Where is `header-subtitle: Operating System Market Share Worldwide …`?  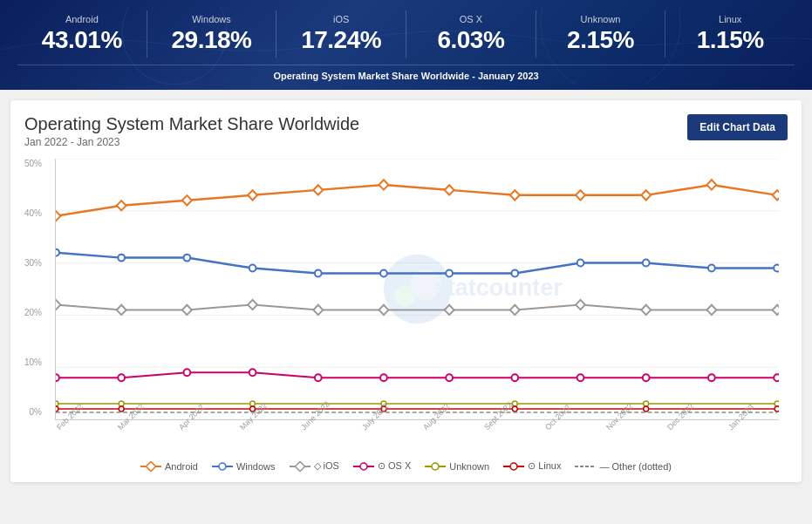 header-subtitle: Operating System Market Share Worldwide … is located at coordinates (406, 73).